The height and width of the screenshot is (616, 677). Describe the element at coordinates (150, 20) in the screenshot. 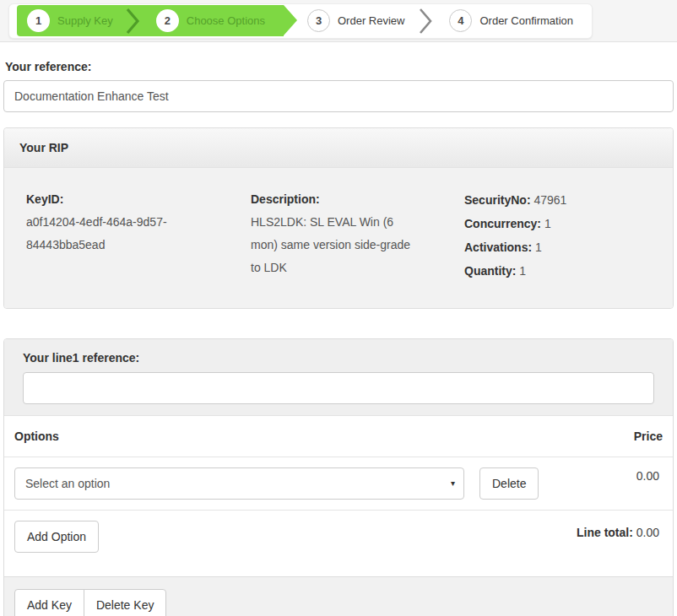

I see `active-steps-group: 1 Supply Key 2 Choose Options` at that location.